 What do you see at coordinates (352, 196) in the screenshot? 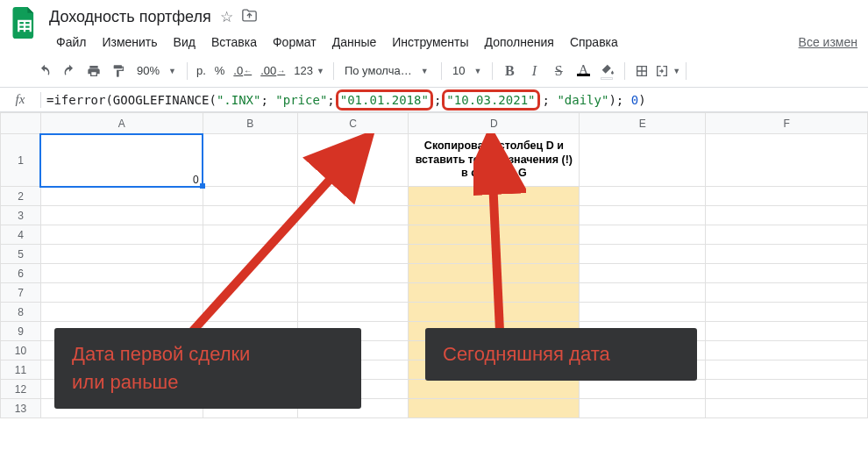
I see `cell-C2` at bounding box center [352, 196].